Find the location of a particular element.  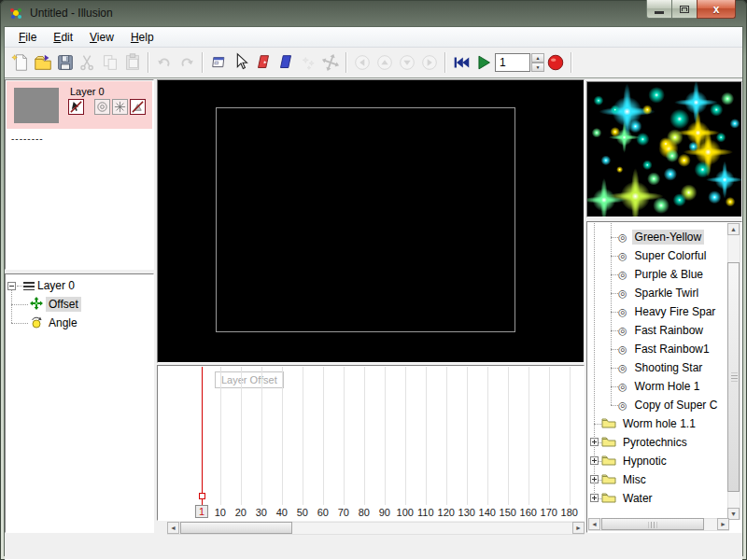

layer-sparkle-button is located at coordinates (120, 106).